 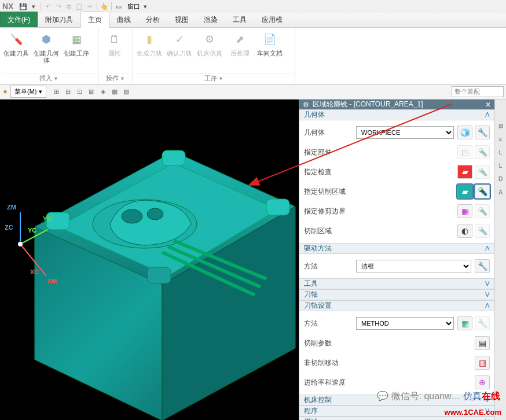 What do you see at coordinates (59, 20) in the screenshot?
I see `tab-extra-tools: 附加刀具` at bounding box center [59, 20].